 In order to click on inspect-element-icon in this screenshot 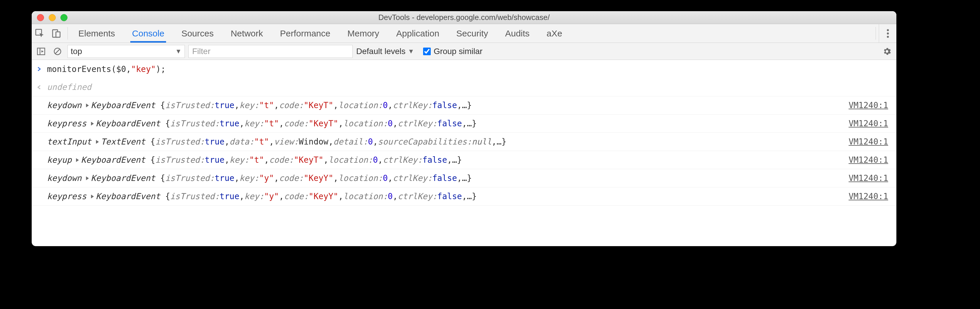, I will do `click(40, 34)`.